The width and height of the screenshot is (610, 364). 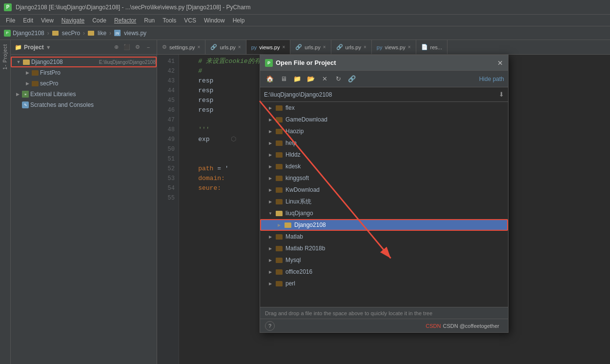 What do you see at coordinates (352, 79) in the screenshot?
I see `link-button: 🔗` at bounding box center [352, 79].